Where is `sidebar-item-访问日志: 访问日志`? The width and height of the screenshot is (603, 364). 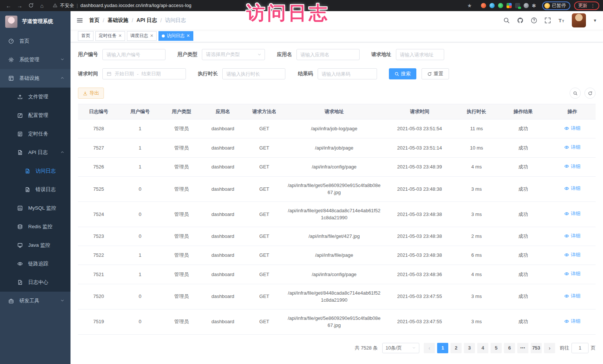
sidebar-item-访问日志: 访问日志 is located at coordinates (35, 171).